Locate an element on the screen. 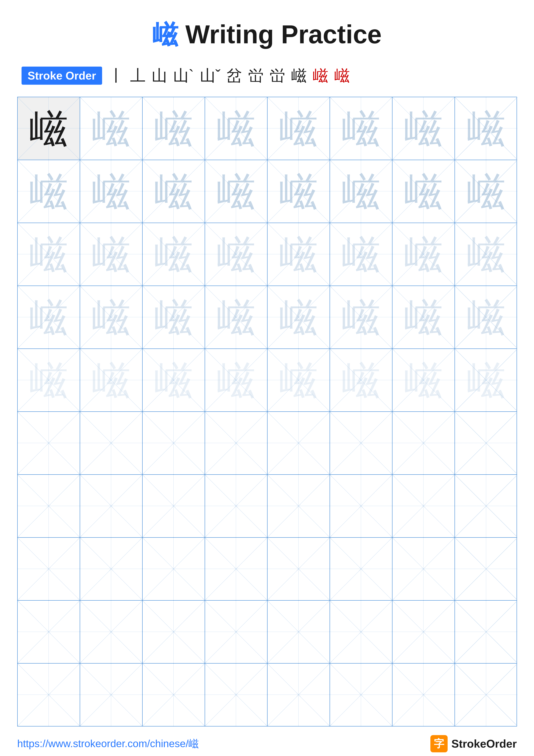  grid-cell-1-6: 嵫 is located at coordinates (361, 128).